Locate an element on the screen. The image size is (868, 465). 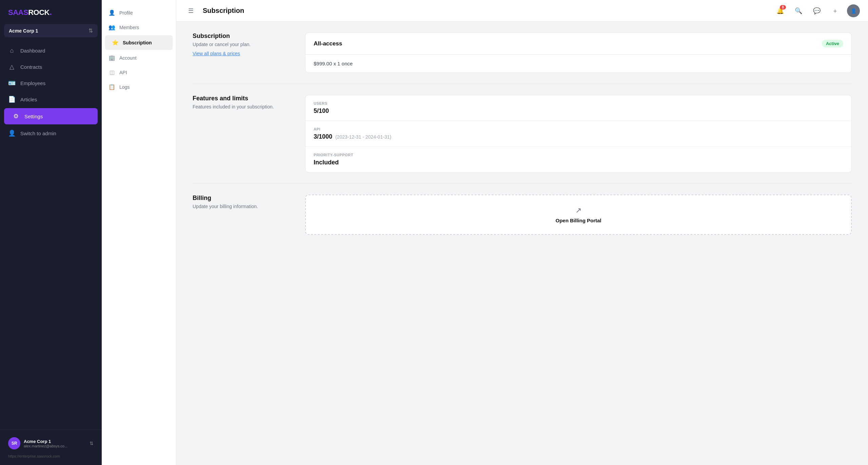
subscription-icon: ⭐ is located at coordinates (115, 43).